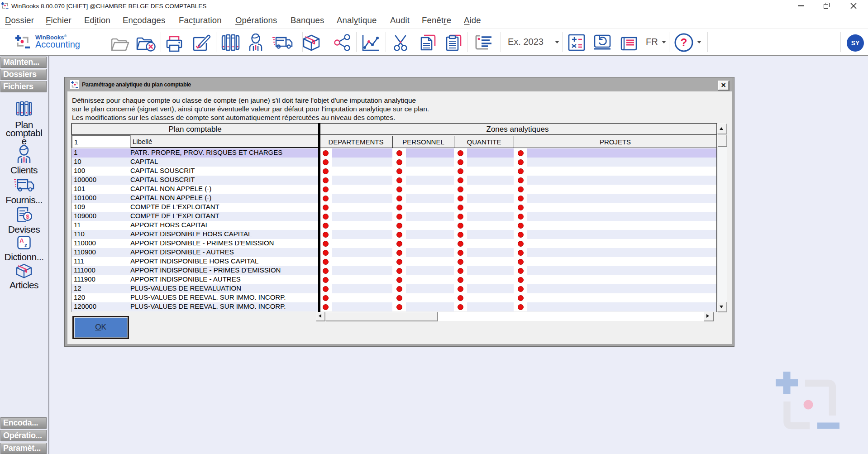 The height and width of the screenshot is (454, 868). I want to click on svg-text: A, so click(22, 241).